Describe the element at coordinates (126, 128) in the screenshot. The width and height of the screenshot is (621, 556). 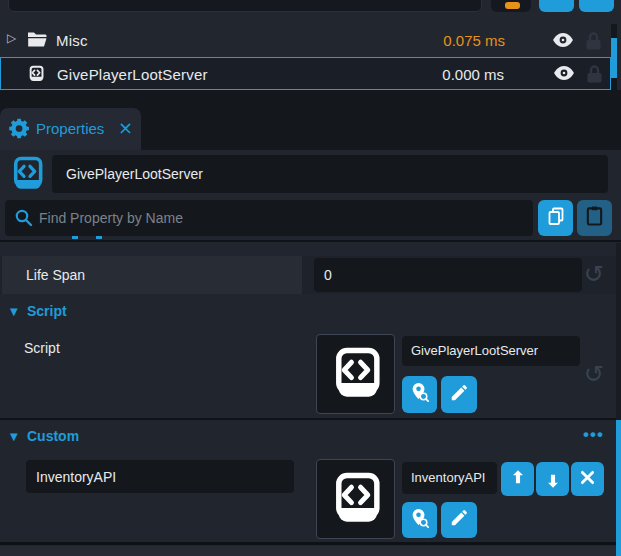
I see `close-icon: ×` at that location.